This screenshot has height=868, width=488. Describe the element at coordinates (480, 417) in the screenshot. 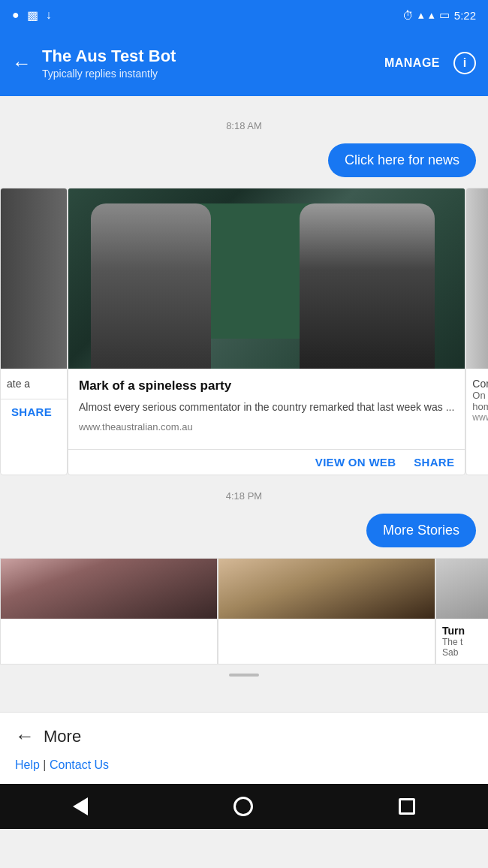

I see `partial-right-source: www` at that location.